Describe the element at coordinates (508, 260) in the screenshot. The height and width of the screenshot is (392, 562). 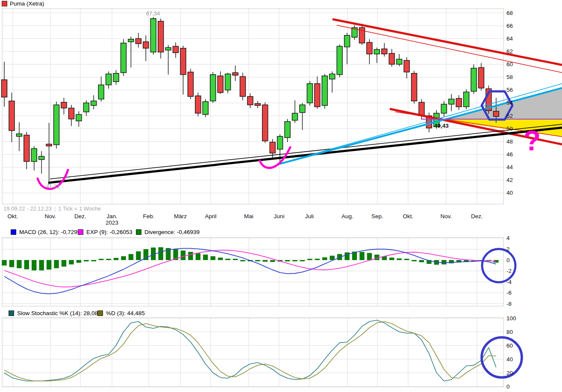
I see `y-axis-label: 0` at that location.